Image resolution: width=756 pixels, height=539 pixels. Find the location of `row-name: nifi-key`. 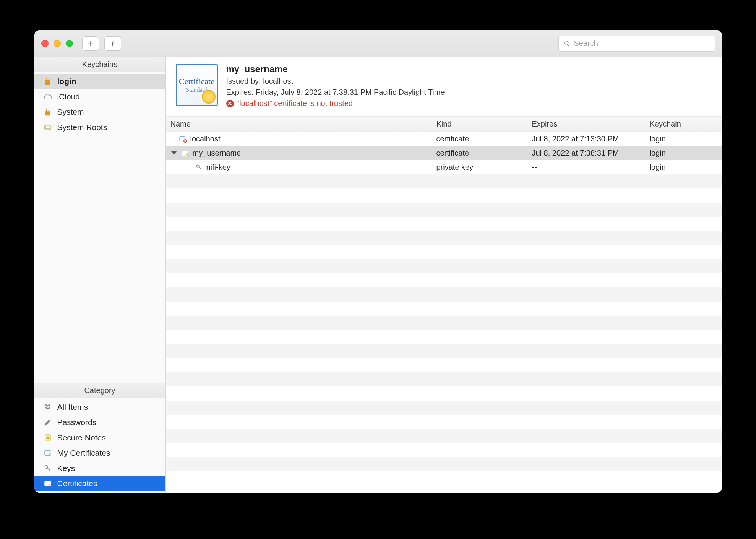

row-name: nifi-key is located at coordinates (219, 167).